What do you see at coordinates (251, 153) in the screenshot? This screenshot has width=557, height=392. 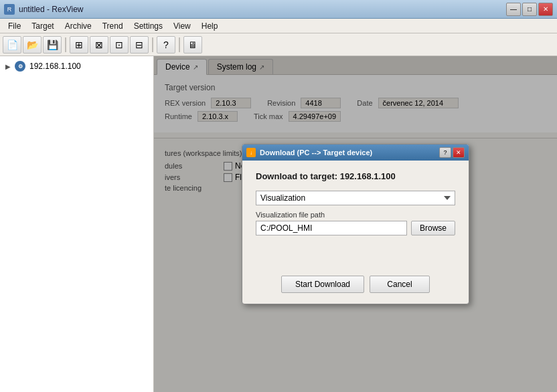 I see `dialog-title-icon: ↓` at bounding box center [251, 153].